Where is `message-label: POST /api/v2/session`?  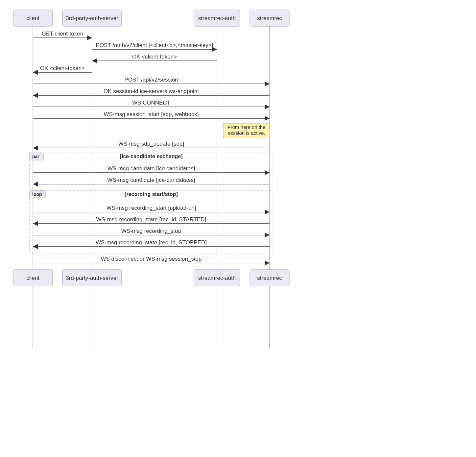 message-label: POST /api/v2/session is located at coordinates (151, 80).